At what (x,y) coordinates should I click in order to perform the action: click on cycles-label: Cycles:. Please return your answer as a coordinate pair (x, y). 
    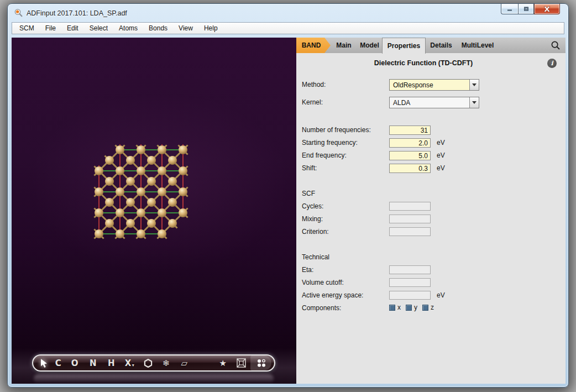
    Looking at the image, I should click on (313, 206).